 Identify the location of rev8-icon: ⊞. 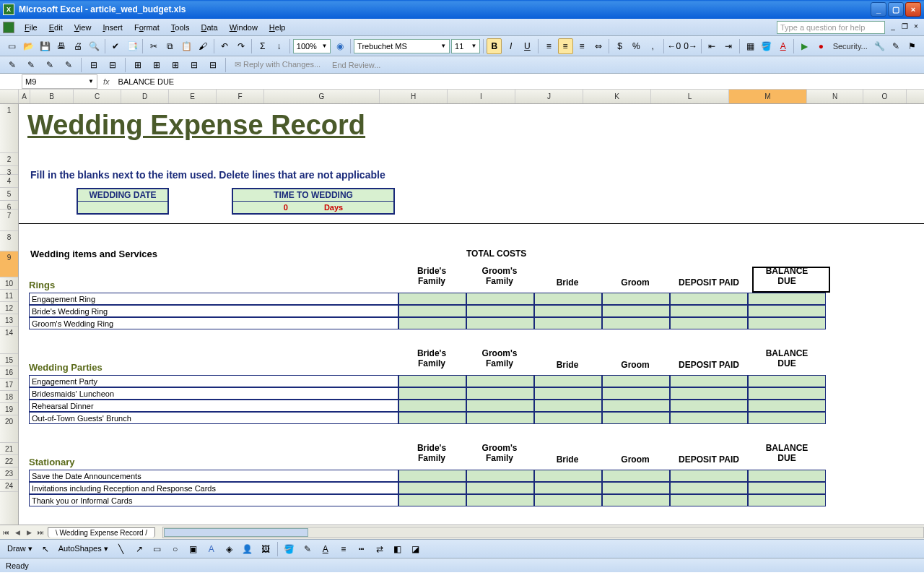
(157, 65).